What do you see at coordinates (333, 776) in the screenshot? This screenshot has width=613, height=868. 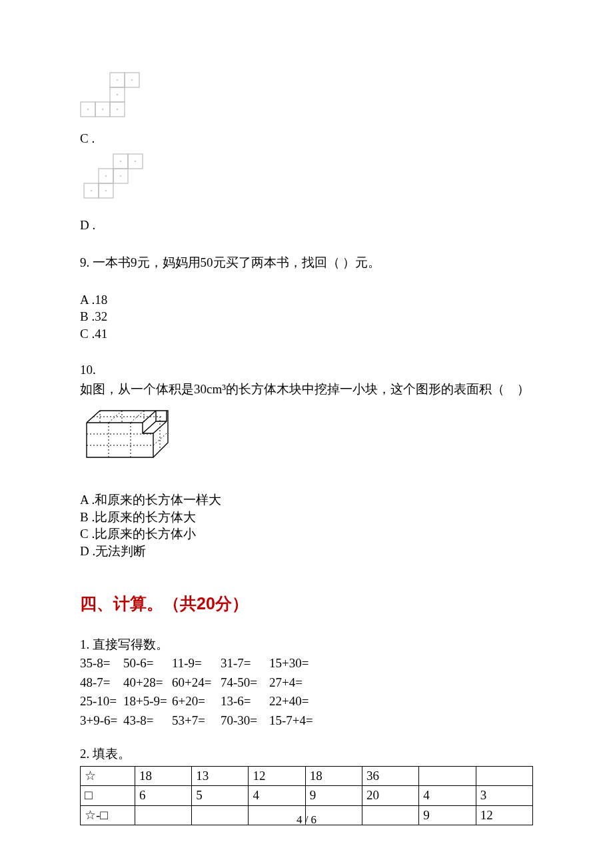 I see `fill-r1c5: 18` at bounding box center [333, 776].